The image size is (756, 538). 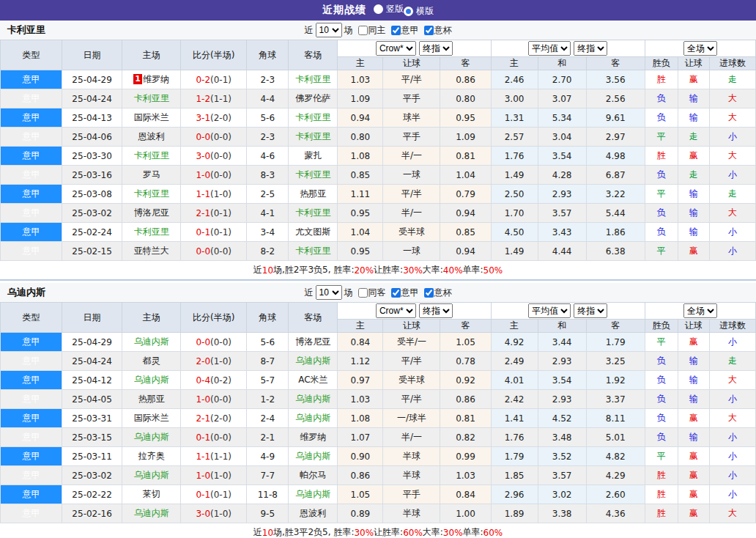 I want to click on ah-home-odds: 1.09, so click(x=360, y=99).